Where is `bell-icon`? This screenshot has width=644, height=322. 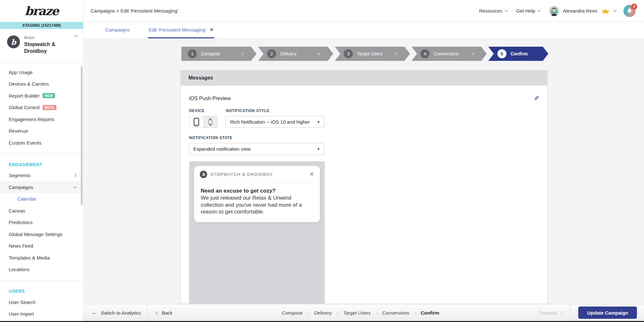
bell-icon is located at coordinates (630, 11).